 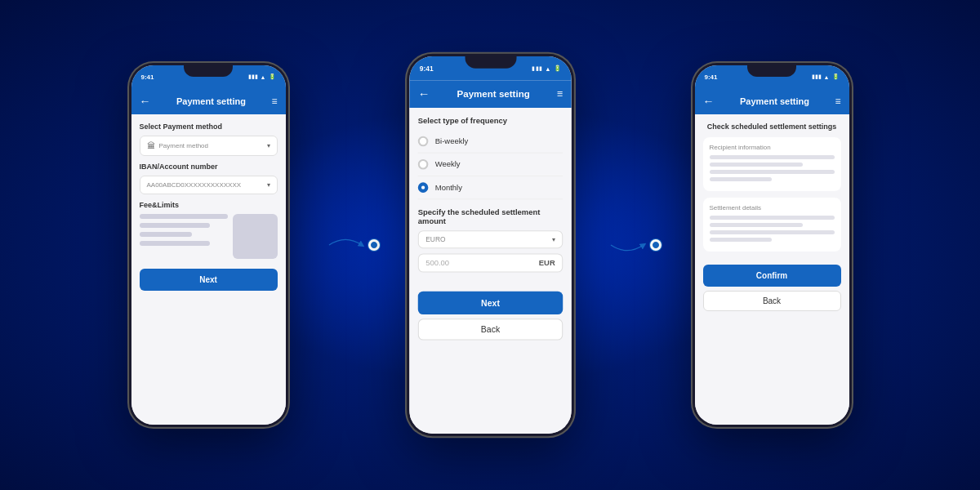 What do you see at coordinates (145, 101) in the screenshot?
I see `back-button-1: ←` at bounding box center [145, 101].